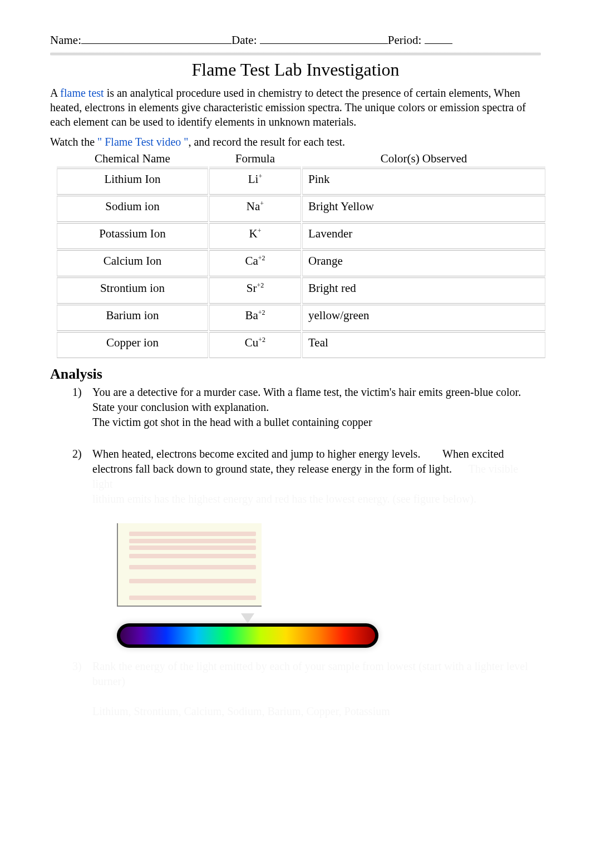 The image size is (591, 868). I want to click on divider-bar, so click(296, 54).